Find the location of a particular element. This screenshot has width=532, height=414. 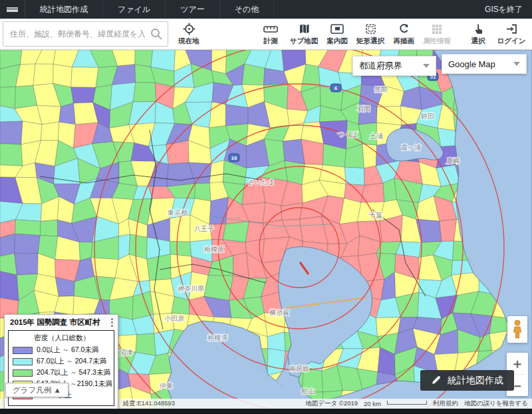

map-place-label: 霞ヶ浦 is located at coordinates (411, 148).